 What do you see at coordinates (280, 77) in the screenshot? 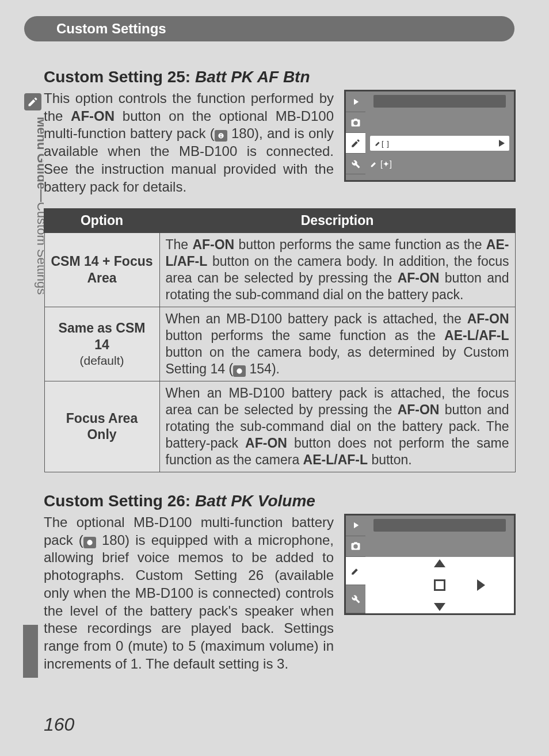
I see `setting-25-title: Custom Setting 25: Batt PK AF Btn` at bounding box center [280, 77].